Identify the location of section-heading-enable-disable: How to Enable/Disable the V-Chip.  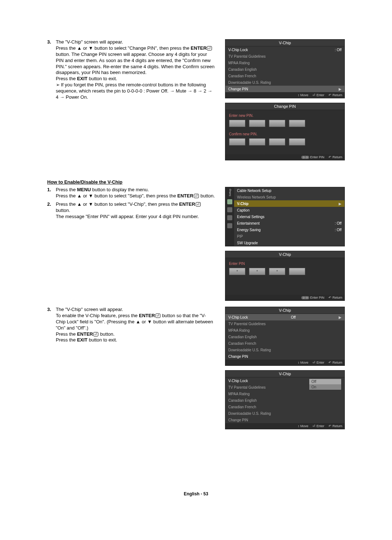
(196, 182).